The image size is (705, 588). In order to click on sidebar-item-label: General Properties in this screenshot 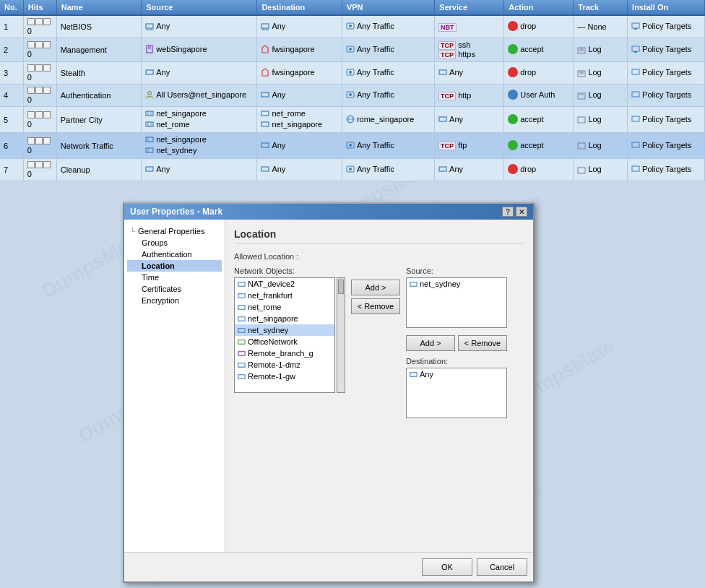, I will do `click(171, 231)`.